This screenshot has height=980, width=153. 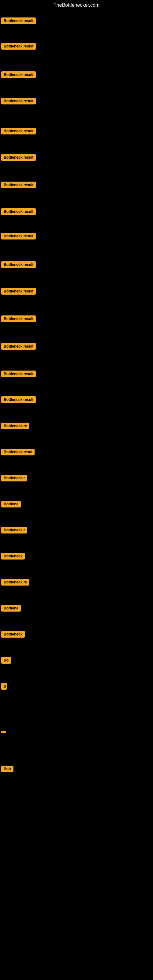 I want to click on bottleneck-badge-13: Bottleneck result, so click(x=18, y=374).